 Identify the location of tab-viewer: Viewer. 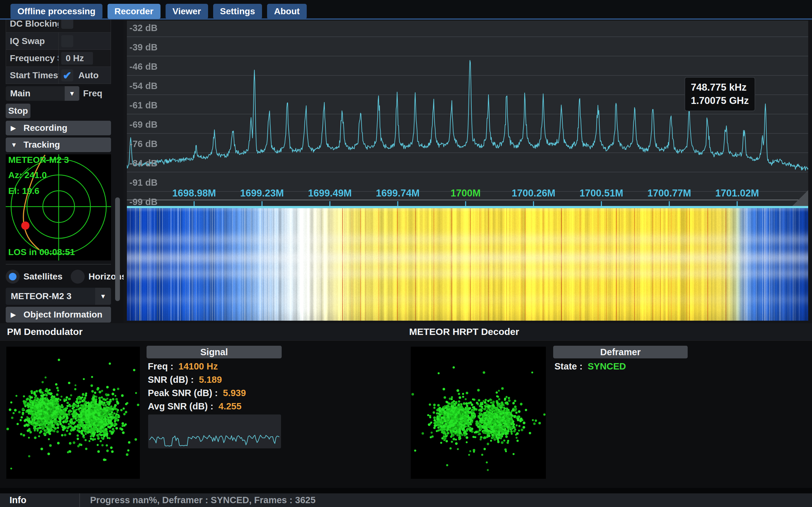
(187, 11).